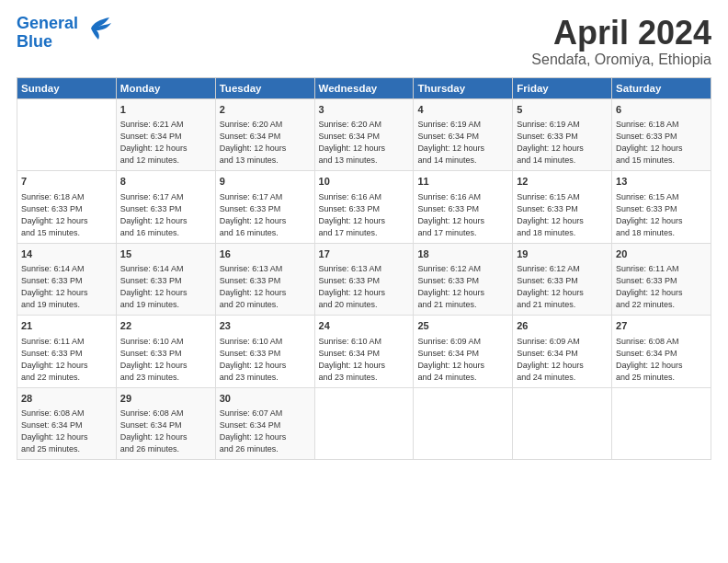 Image resolution: width=728 pixels, height=563 pixels. Describe the element at coordinates (364, 134) in the screenshot. I see `calendar-cell: 3Sunrise: 6:20 AM Sunset: 6:34 PM Daylig…` at that location.